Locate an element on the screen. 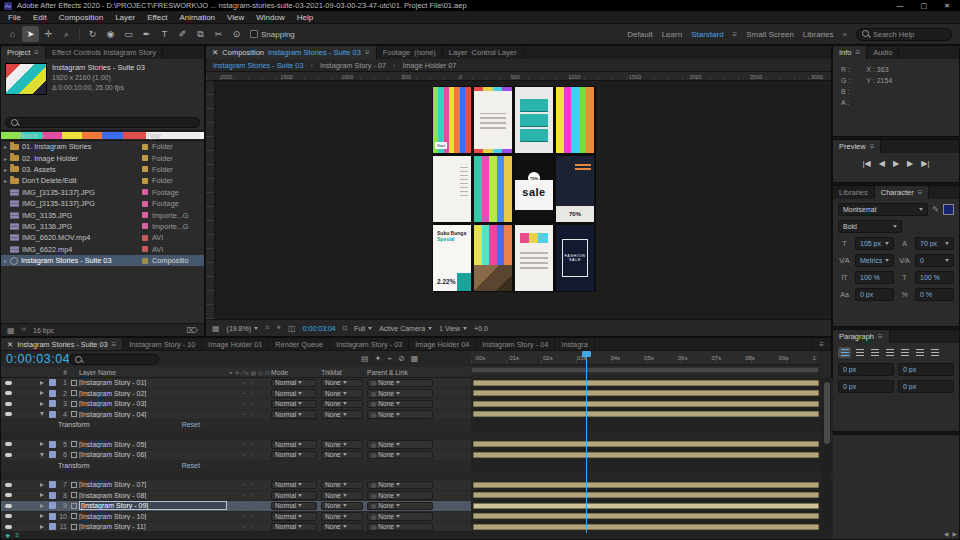  layer-name: [Instagram Story - 10] is located at coordinates (153, 516).